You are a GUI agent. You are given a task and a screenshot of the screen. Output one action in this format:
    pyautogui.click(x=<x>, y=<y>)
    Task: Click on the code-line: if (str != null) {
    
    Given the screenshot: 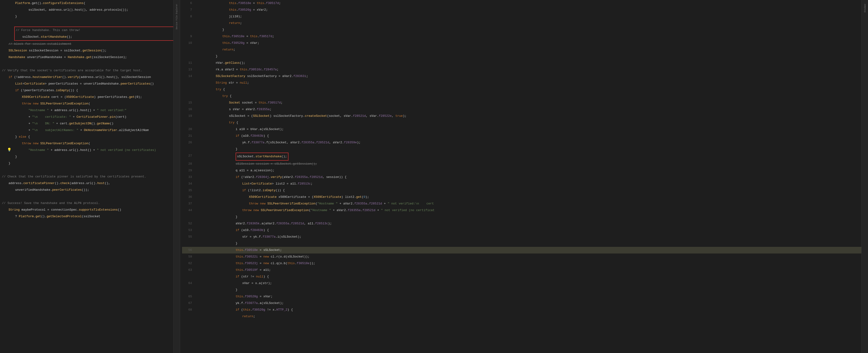 What is the action you would take?
    pyautogui.click(x=525, y=277)
    